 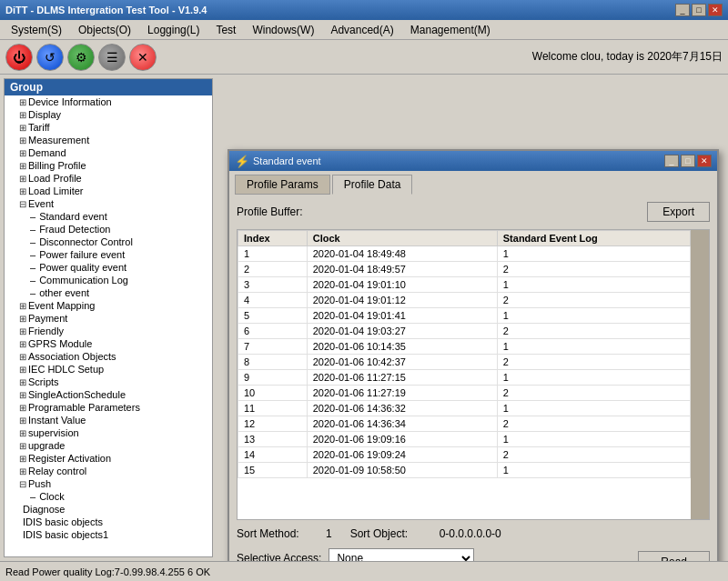 What do you see at coordinates (108, 280) in the screenshot?
I see `sidebar-item-communication-log: –Communication Log` at bounding box center [108, 280].